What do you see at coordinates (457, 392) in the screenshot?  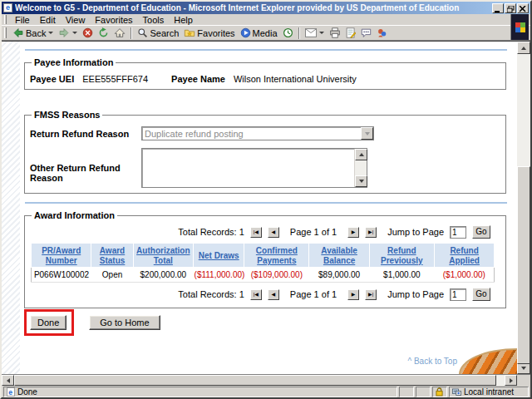 I see `local-intranet-icon` at bounding box center [457, 392].